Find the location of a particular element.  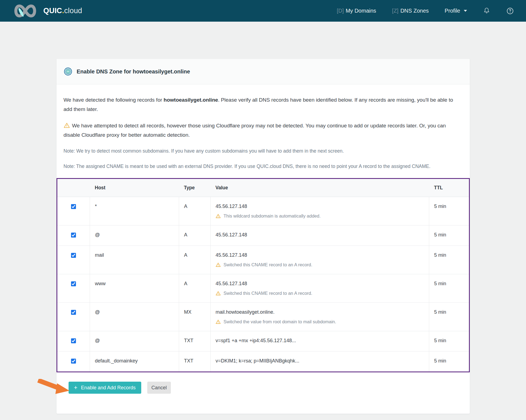

table-row: @ MX mail.howtoeasilyget.online. Switche… is located at coordinates (263, 317).